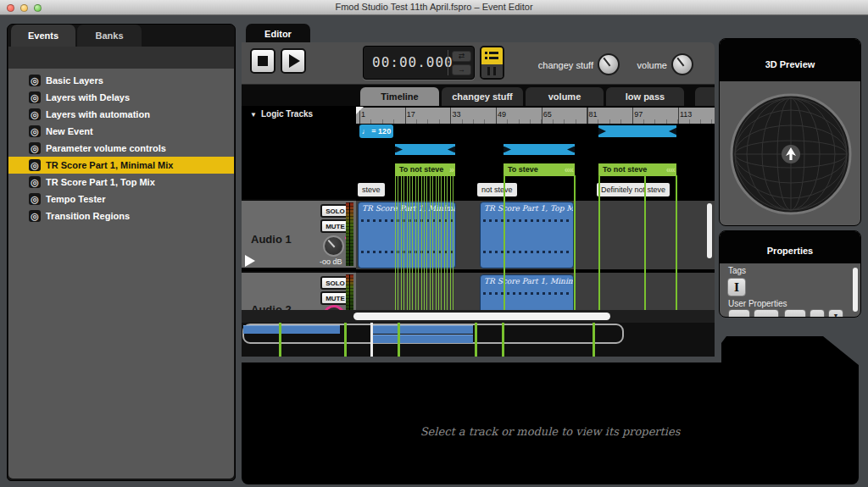 The image size is (868, 487). What do you see at coordinates (527, 235) in the screenshot?
I see `audio-clip: TR Score Part 1, Top Mix` at bounding box center [527, 235].